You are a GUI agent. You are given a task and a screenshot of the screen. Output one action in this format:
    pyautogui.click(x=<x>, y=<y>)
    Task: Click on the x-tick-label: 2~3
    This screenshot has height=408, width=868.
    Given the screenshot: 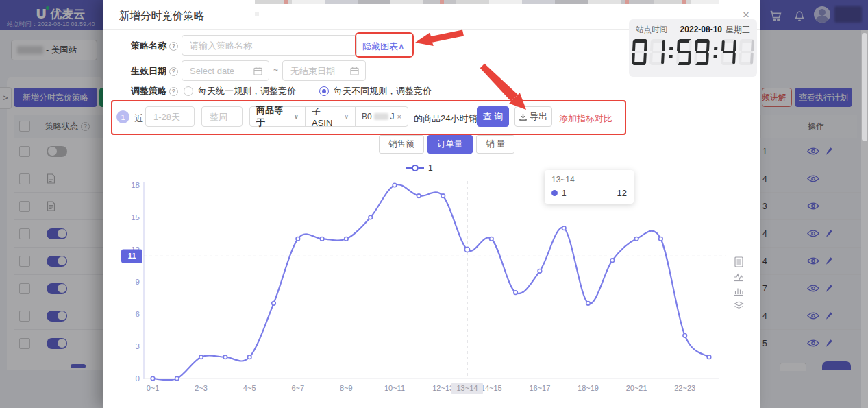 What is the action you would take?
    pyautogui.click(x=201, y=388)
    